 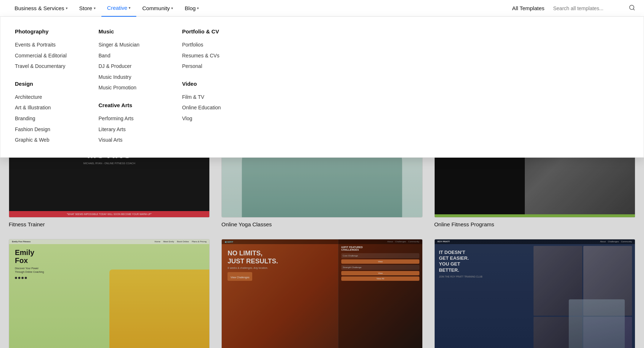 I want to click on nav-label-business: Business & Services, so click(x=39, y=8).